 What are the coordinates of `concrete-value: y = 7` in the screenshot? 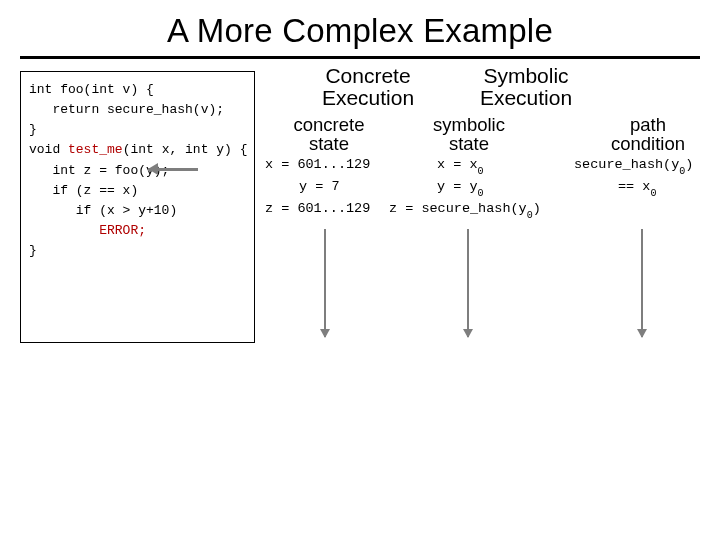 It's located at (320, 186).